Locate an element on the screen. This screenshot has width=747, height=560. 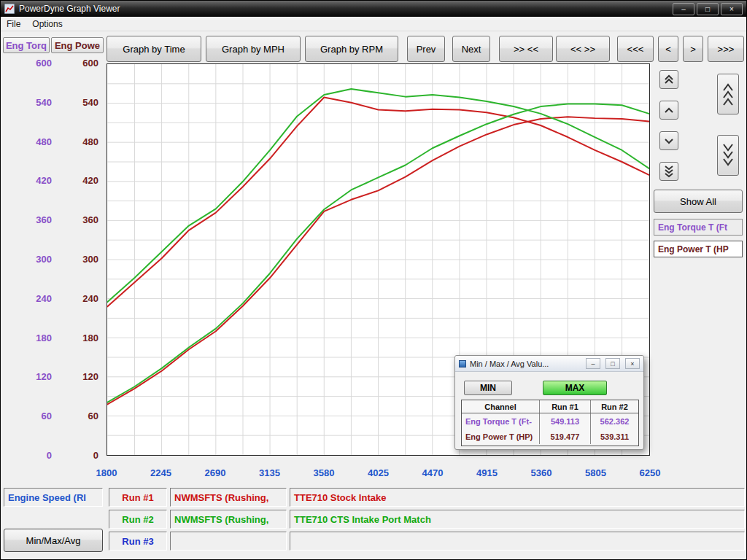
prev-button: Prev is located at coordinates (426, 49).